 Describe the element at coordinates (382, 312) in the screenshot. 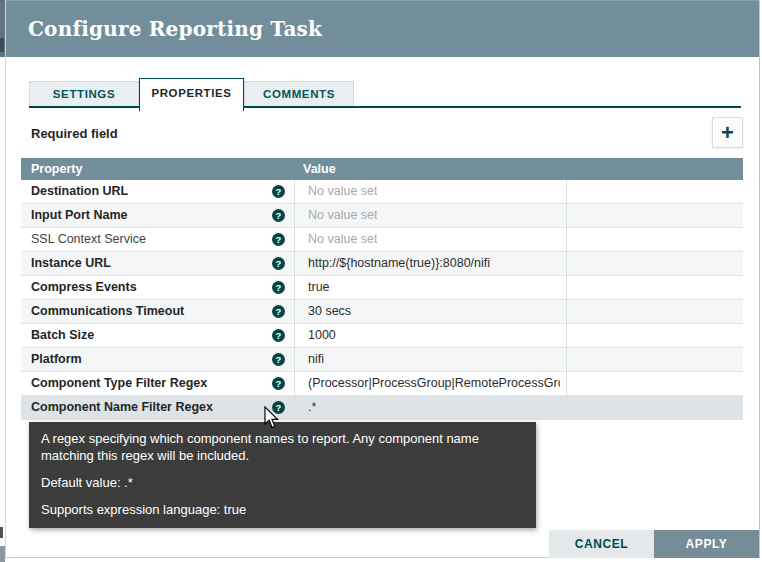

I see `table-row: Communications Timeout ? 30 secs` at that location.